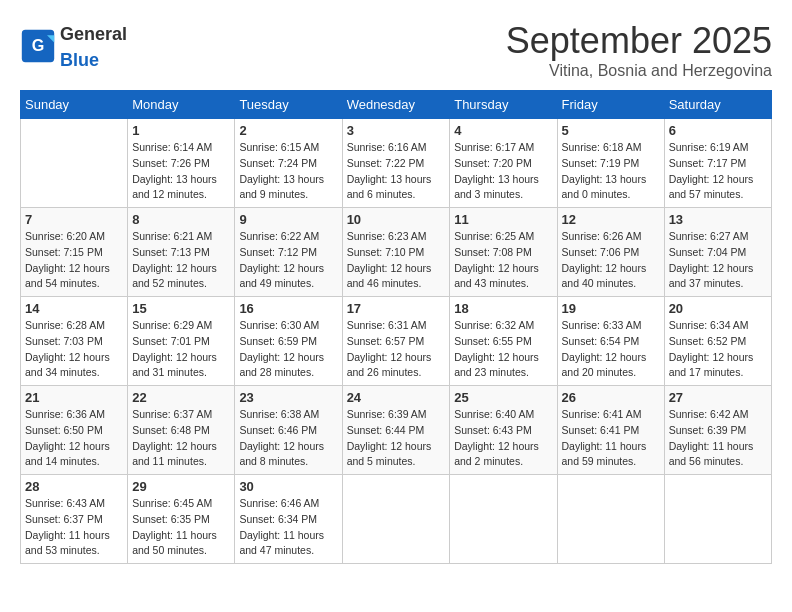 This screenshot has height=612, width=792. I want to click on week-row-4: 21Sunrise: 6:36 AM Sunset: 6:50 PM Dayli…, so click(396, 430).